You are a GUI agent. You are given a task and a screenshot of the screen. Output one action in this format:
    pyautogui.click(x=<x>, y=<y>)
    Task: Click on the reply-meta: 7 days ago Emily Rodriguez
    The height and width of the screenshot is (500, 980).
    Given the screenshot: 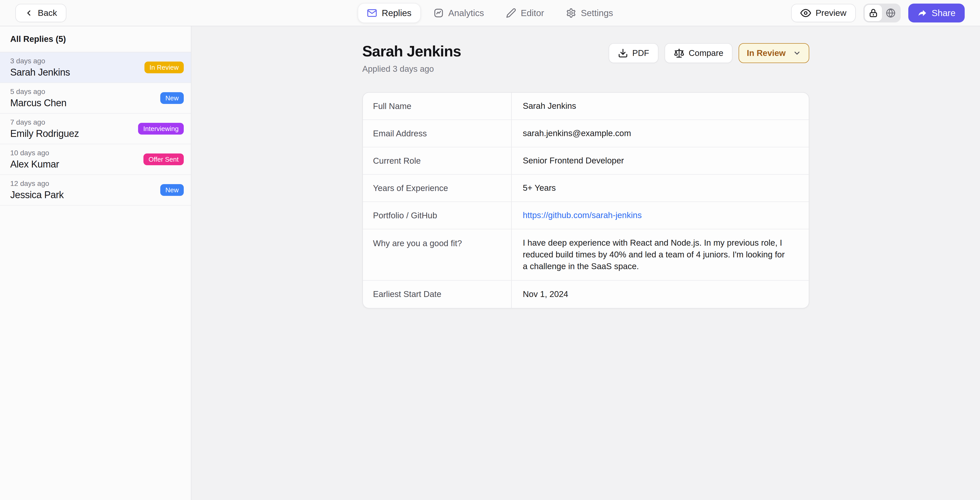 What is the action you would take?
    pyautogui.click(x=45, y=129)
    